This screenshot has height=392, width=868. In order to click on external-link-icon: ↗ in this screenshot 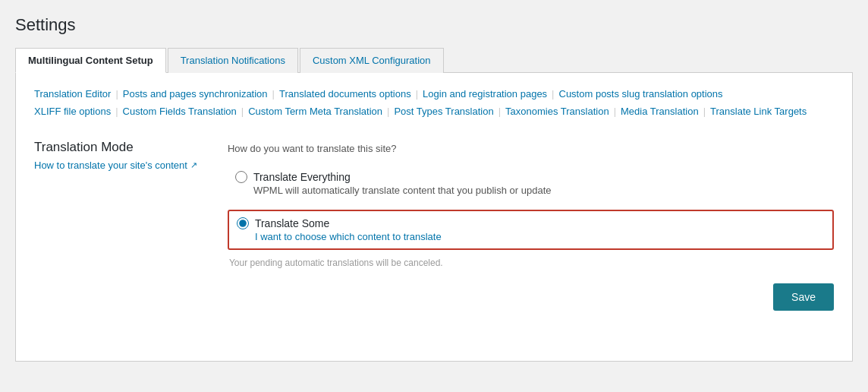, I will do `click(194, 166)`.